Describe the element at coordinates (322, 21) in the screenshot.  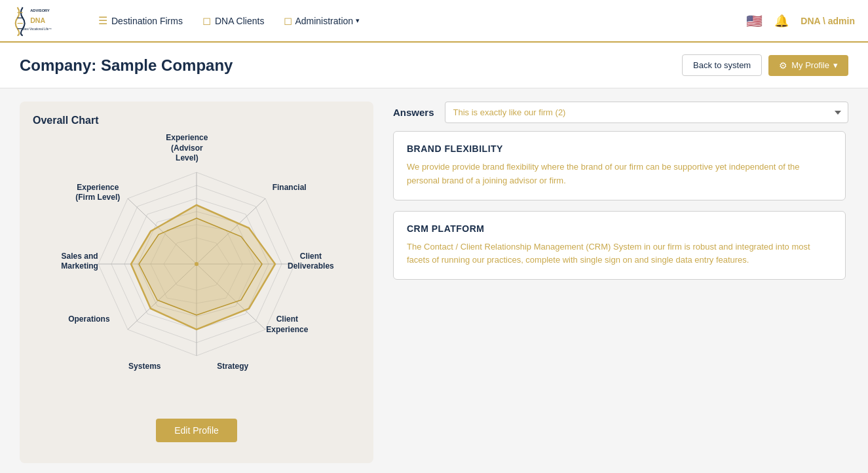
I see `nav-administration: ◻ Administration ▾` at that location.